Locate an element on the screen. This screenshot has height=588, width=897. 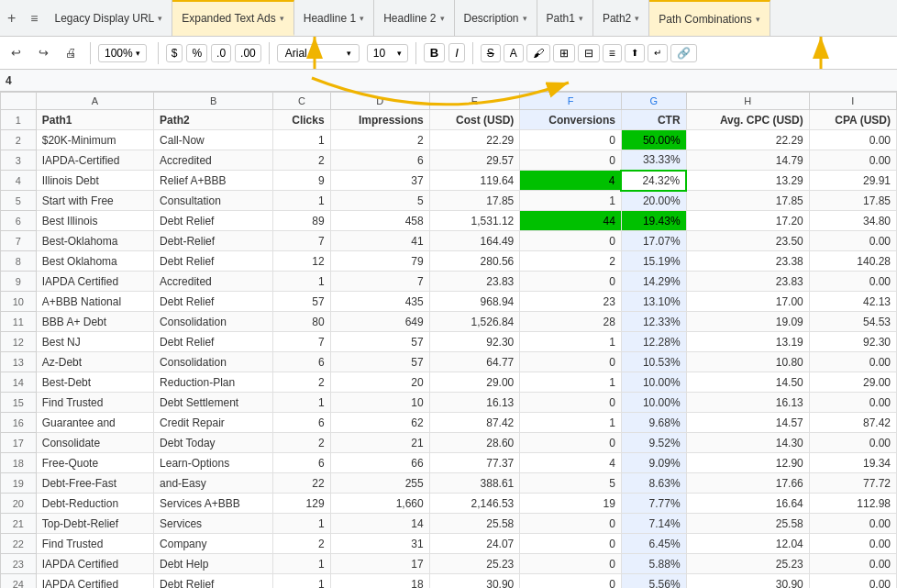
row-header: 14 is located at coordinates (18, 383).